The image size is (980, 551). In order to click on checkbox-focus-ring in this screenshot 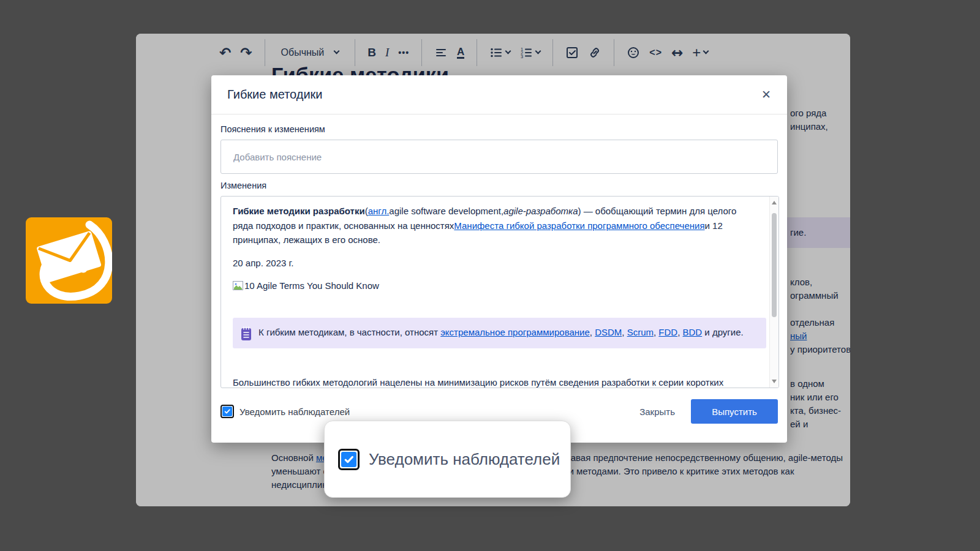, I will do `click(227, 411)`.